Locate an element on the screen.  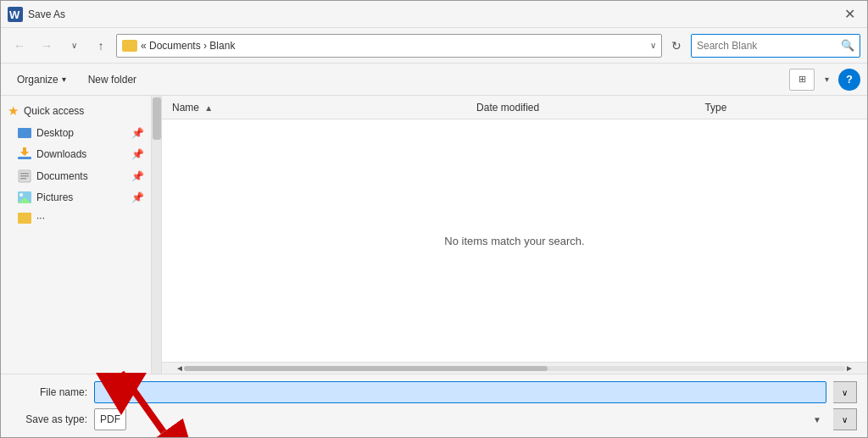
bottom-form: File name: ∨ Save as type: PDF ▼ ∨ is located at coordinates (434, 405).